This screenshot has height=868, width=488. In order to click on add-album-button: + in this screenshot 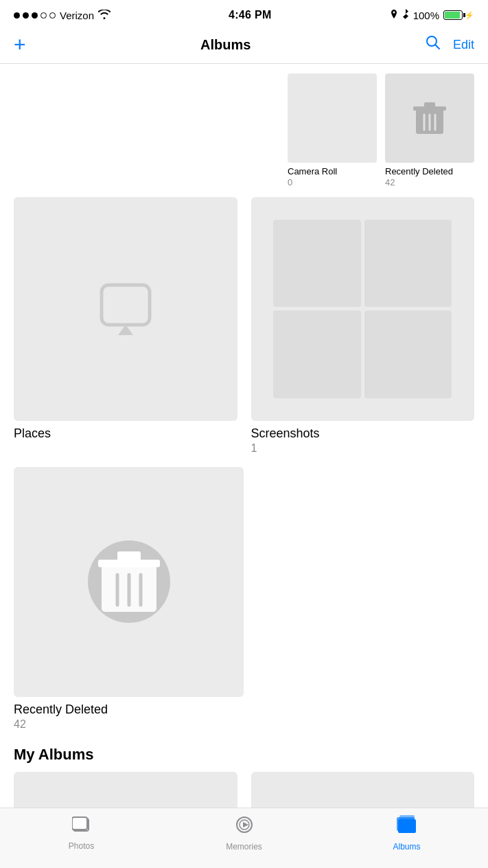, I will do `click(20, 45)`.